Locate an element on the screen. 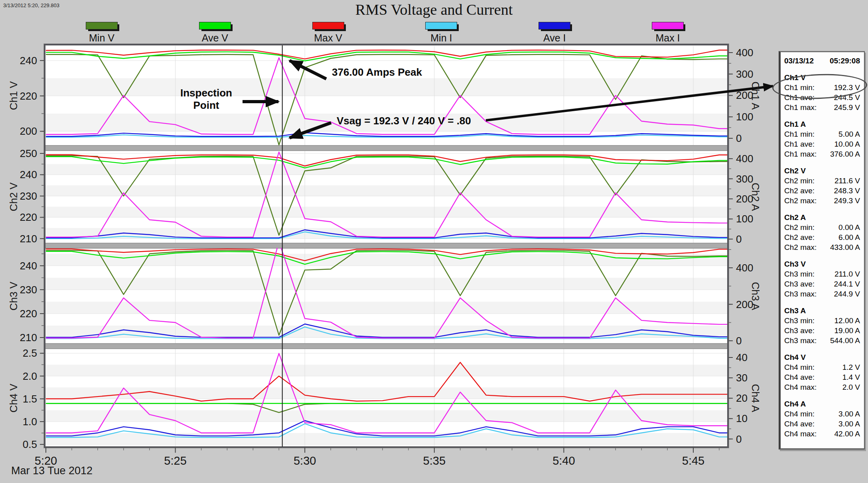  legend-label: Min V is located at coordinates (102, 38).